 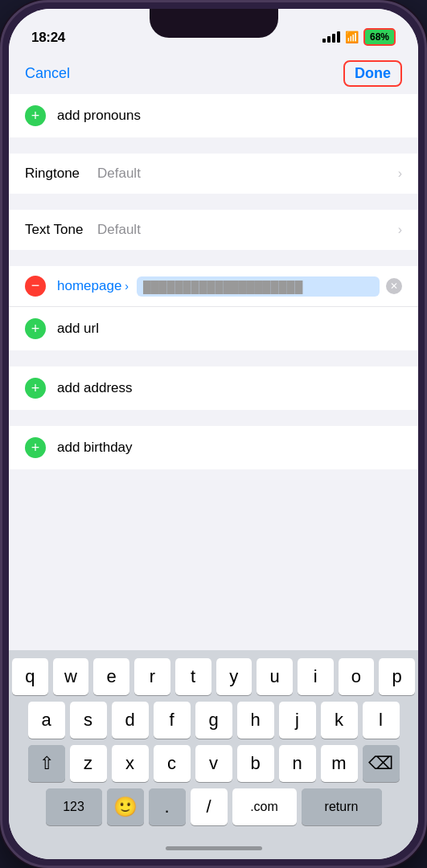 What do you see at coordinates (47, 74) in the screenshot?
I see `cancel-button: Cancel` at bounding box center [47, 74].